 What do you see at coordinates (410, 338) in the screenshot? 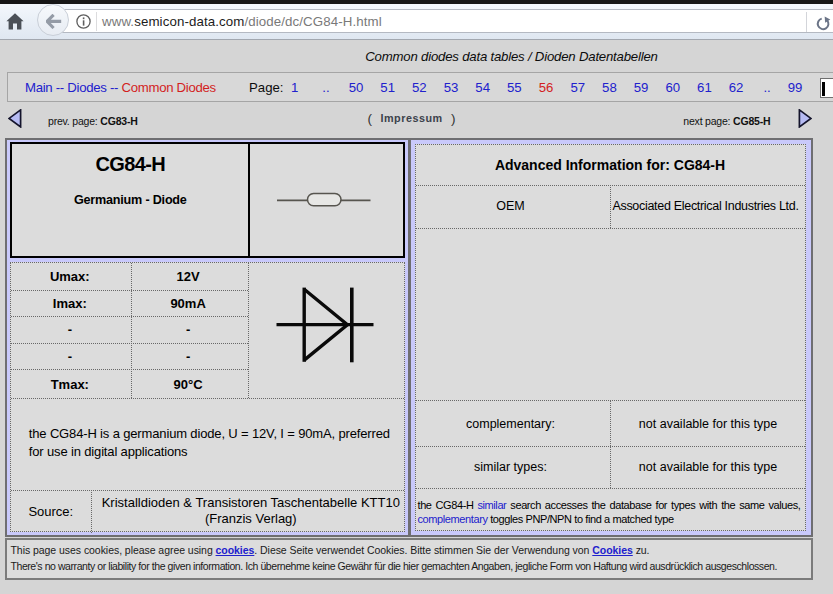
I see `wrapper-column-divider` at bounding box center [410, 338].